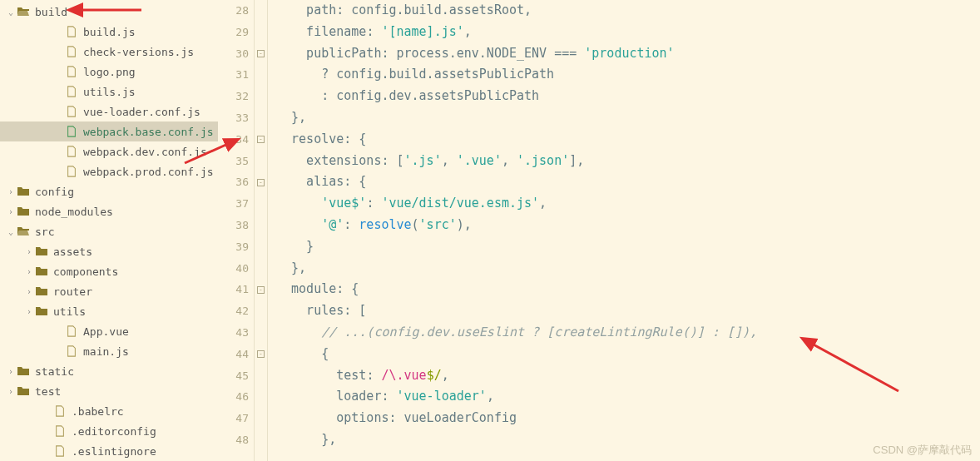  What do you see at coordinates (233, 182) in the screenshot?
I see `line-number: 36` at bounding box center [233, 182].